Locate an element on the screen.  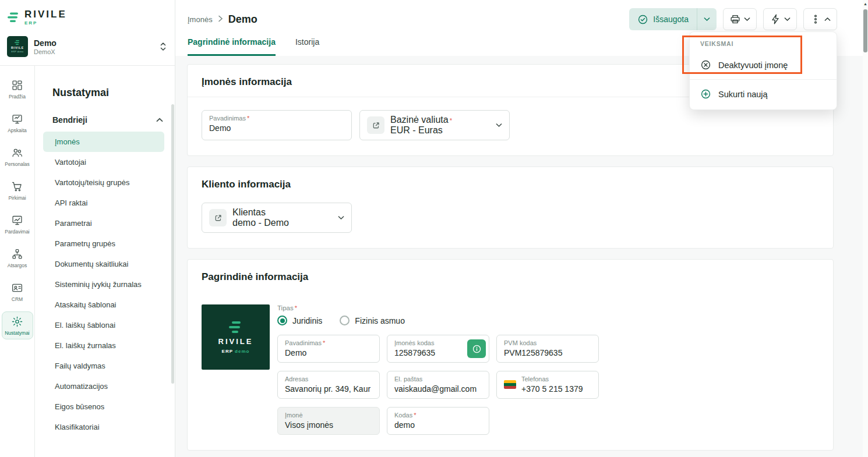
page-scrollbar: ▲ is located at coordinates (866, 228).